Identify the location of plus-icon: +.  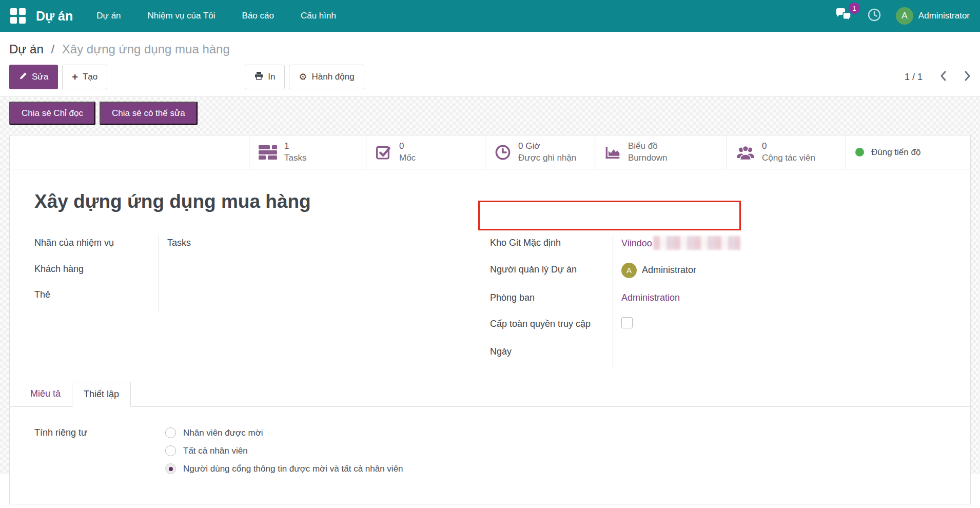
(75, 77).